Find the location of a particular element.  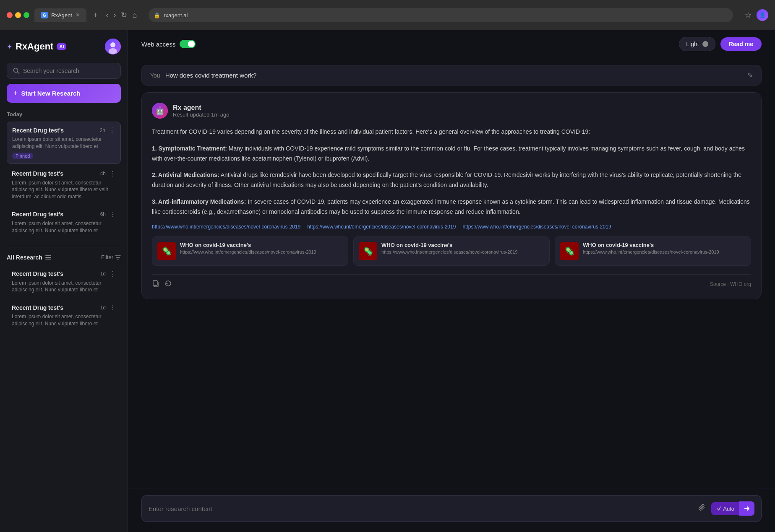

auto-button: Auto is located at coordinates (725, 509).